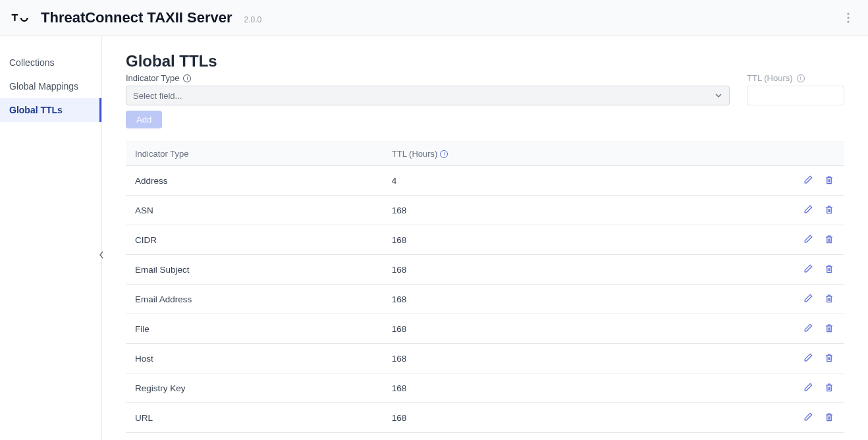  I want to click on table-row: Email Address168, so click(485, 299).